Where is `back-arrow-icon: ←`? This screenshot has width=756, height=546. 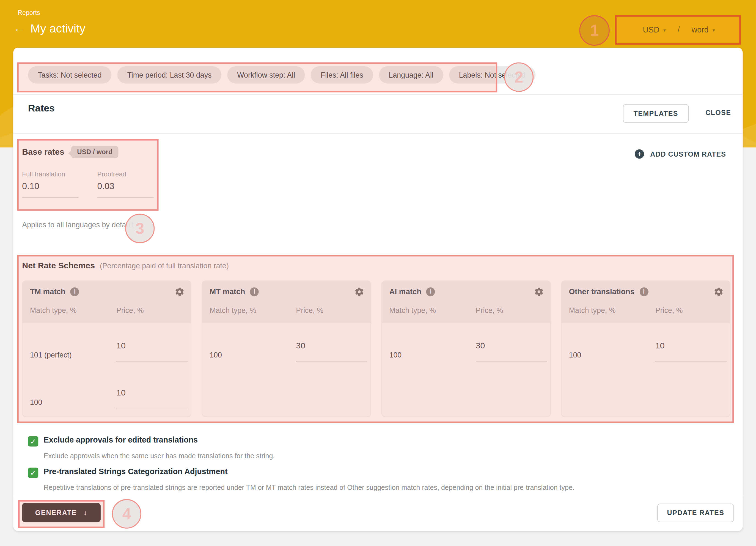 back-arrow-icon: ← is located at coordinates (19, 28).